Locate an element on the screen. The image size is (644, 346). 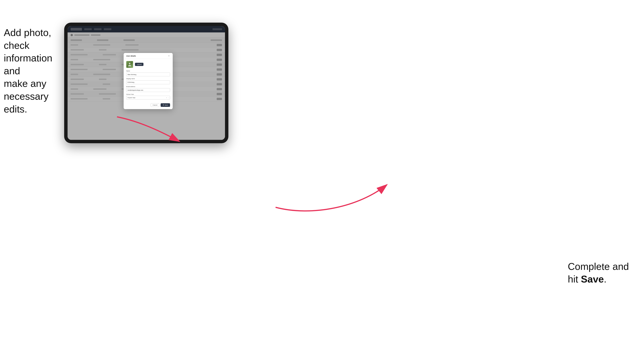
display-name-label: Display name is located at coordinates (148, 79).